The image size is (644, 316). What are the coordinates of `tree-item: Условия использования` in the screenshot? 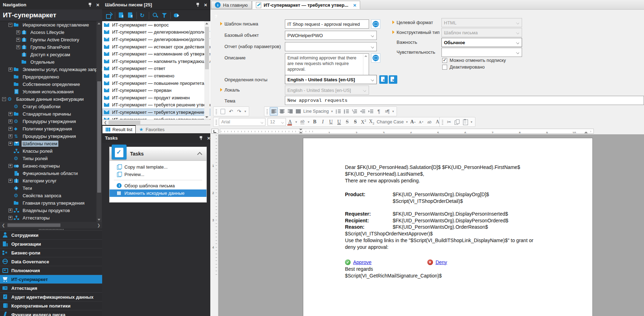 It's located at (51, 92).